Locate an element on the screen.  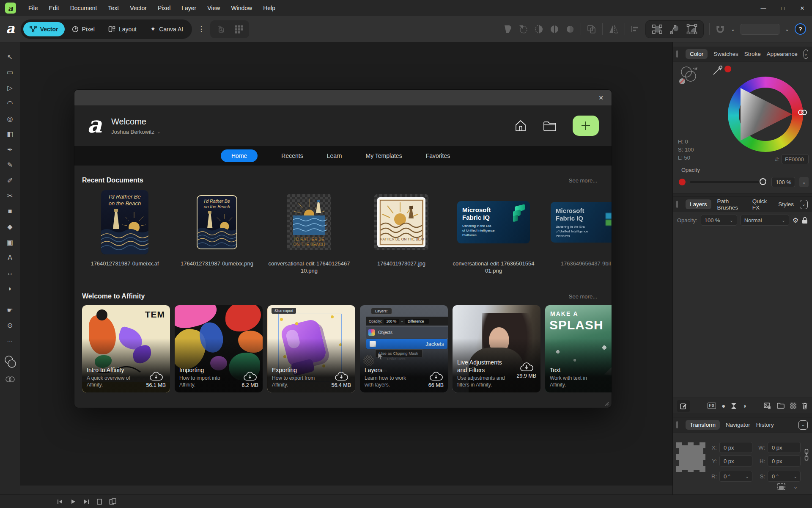
live-filter-icon: ◑ is located at coordinates (744, 406).